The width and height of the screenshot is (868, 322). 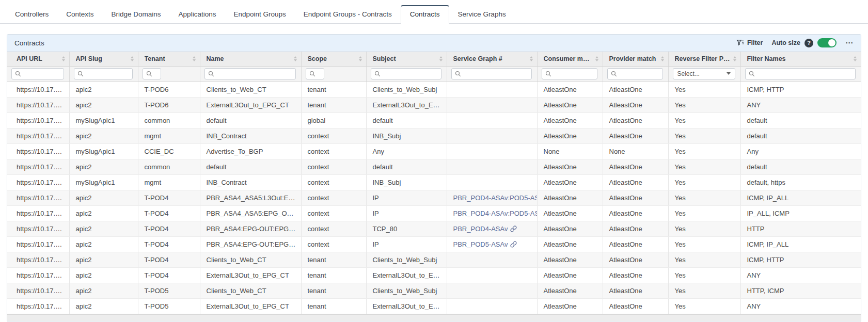 What do you see at coordinates (570, 59) in the screenshot?
I see `column-header-consumer_match: Consumer match` at bounding box center [570, 59].